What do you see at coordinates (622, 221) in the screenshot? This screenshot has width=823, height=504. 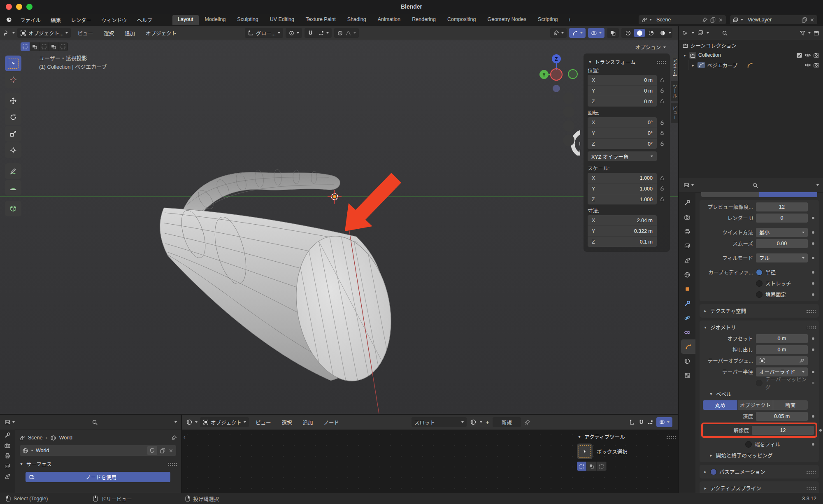 I see `dimensions-x-field: X2.04 m` at bounding box center [622, 221].